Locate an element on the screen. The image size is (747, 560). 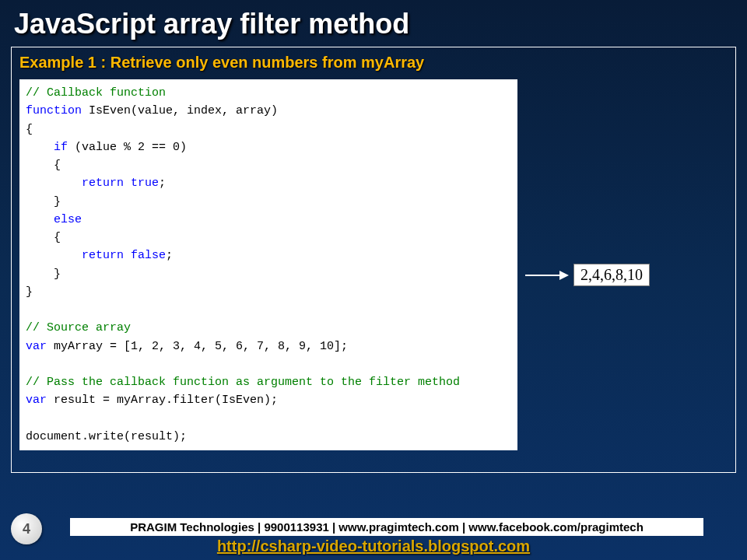
page-number-badge: 4 is located at coordinates (26, 529).